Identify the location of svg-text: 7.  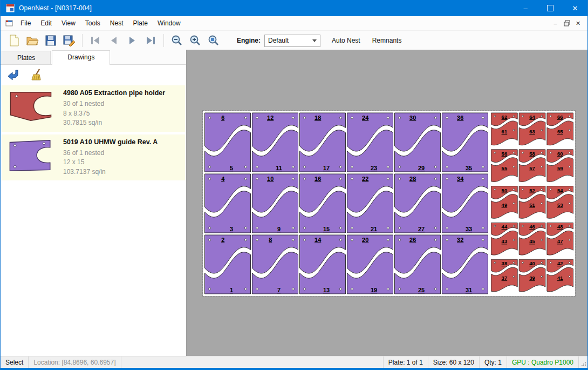
(279, 290).